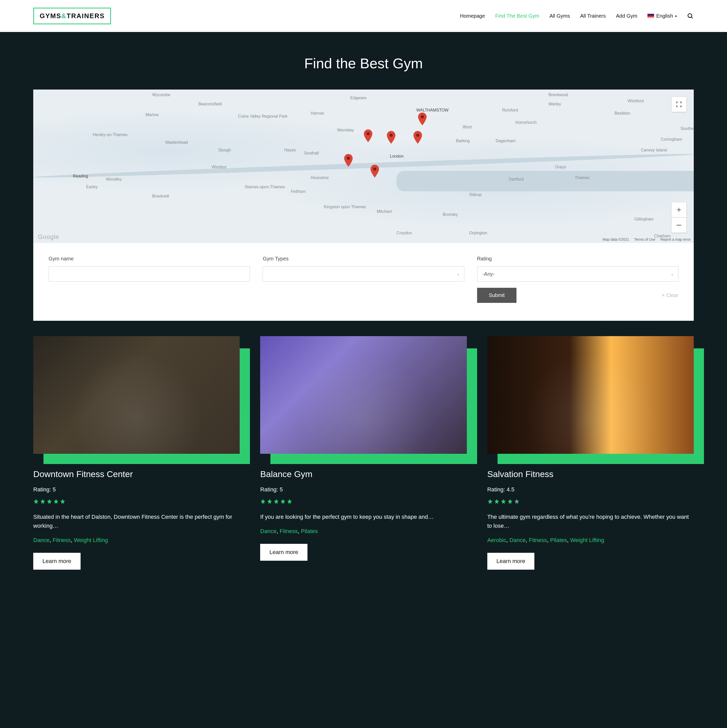 Image resolution: width=727 pixels, height=728 pixels. What do you see at coordinates (497, 540) in the screenshot?
I see `gym-tag: Aerobic` at bounding box center [497, 540].